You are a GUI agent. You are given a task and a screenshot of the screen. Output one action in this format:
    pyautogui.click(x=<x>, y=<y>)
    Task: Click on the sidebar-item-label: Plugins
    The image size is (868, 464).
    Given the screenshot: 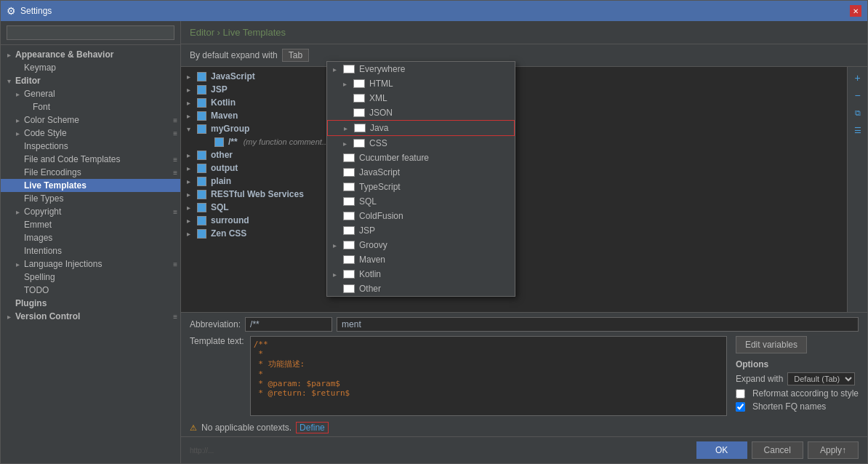 What is the action you would take?
    pyautogui.click(x=96, y=303)
    